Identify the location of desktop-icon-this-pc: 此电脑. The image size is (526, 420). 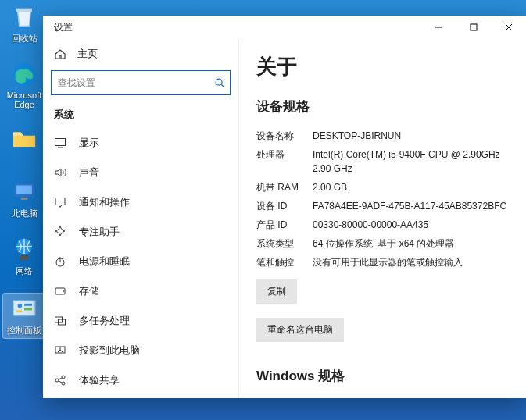
(24, 198).